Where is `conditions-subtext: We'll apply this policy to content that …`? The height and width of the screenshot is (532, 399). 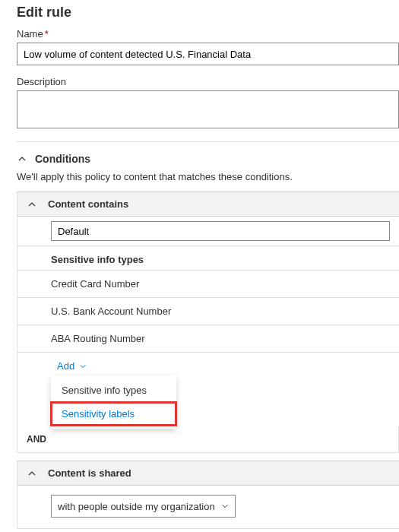 conditions-subtext: We'll apply this policy to content that … is located at coordinates (208, 176).